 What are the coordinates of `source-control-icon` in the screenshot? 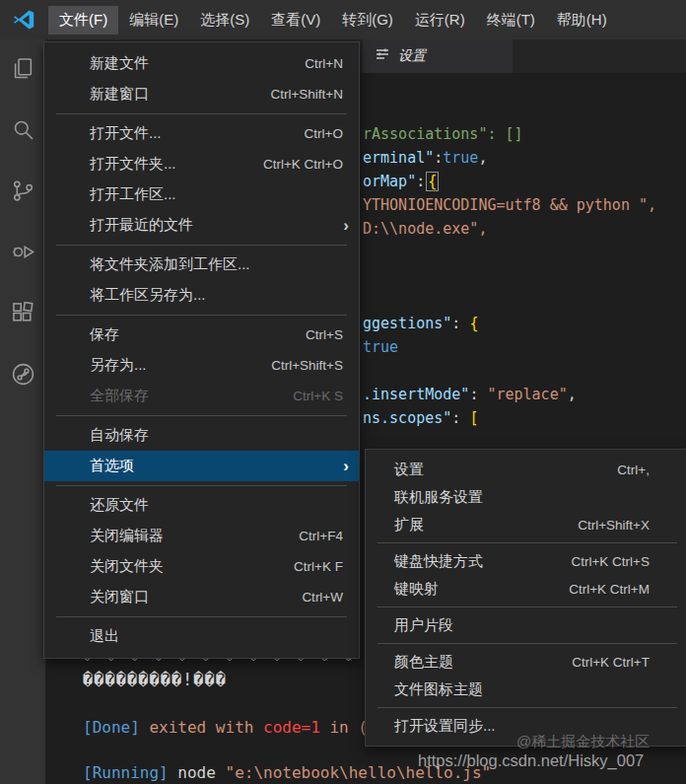 It's located at (24, 193).